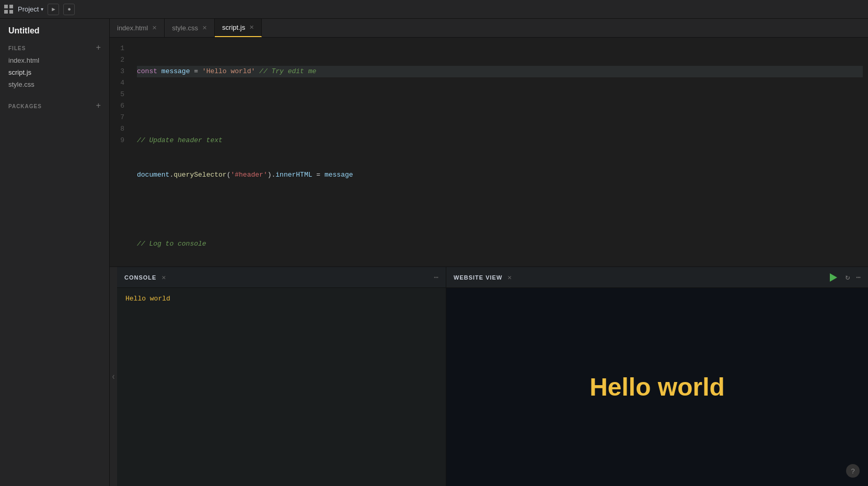 The height and width of the screenshot is (486, 868). What do you see at coordinates (436, 277) in the screenshot?
I see `console-more-button: ⋯` at bounding box center [436, 277].